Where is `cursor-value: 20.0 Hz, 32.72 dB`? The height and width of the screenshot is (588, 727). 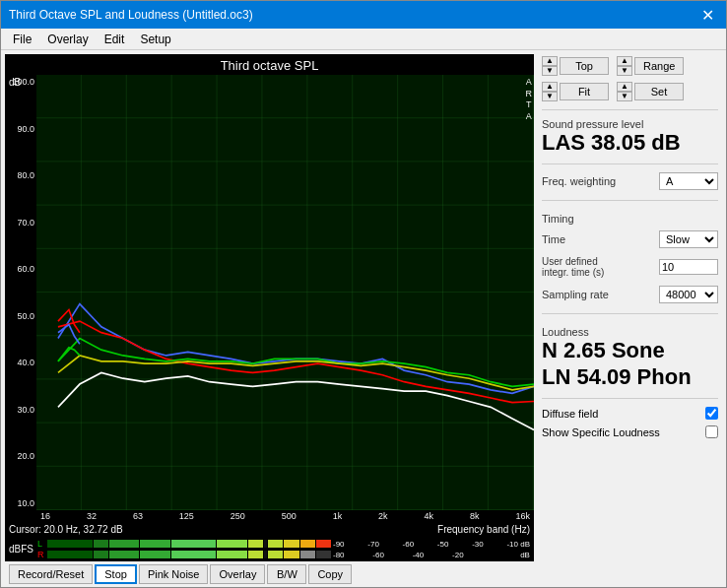
cursor-value: 20.0 Hz, 32.72 dB is located at coordinates (84, 530).